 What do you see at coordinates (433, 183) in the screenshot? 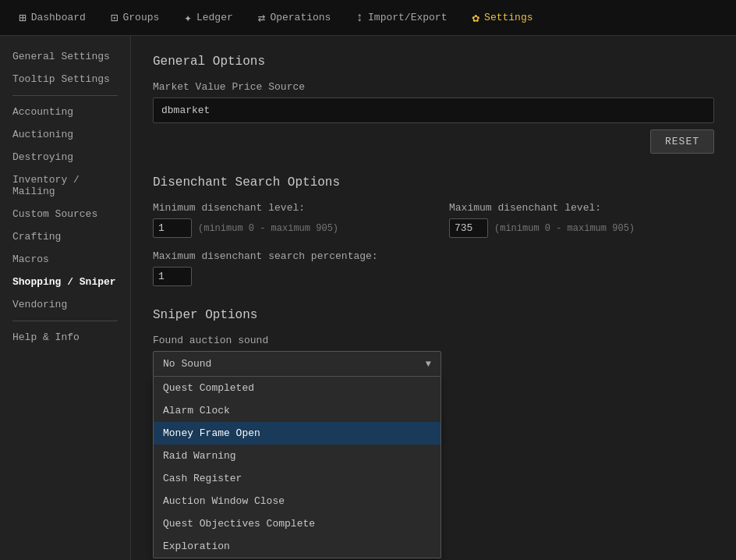
I see `disenchant-title: Disenchant Search Options` at bounding box center [433, 183].